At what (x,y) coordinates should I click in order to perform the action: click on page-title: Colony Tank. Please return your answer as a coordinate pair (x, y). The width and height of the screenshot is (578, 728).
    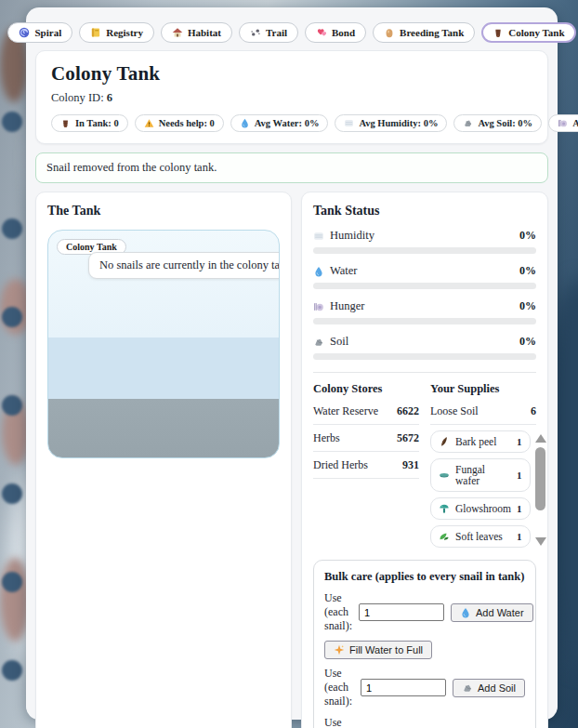
    Looking at the image, I should click on (292, 74).